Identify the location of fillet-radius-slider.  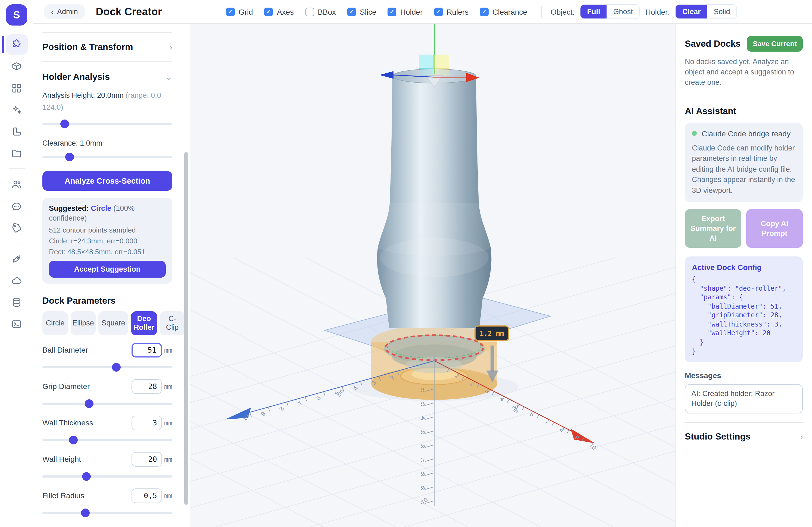
(107, 513).